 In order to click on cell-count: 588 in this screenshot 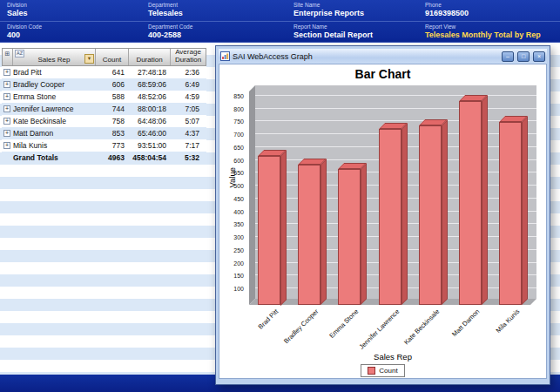, I will do `click(111, 97)`.